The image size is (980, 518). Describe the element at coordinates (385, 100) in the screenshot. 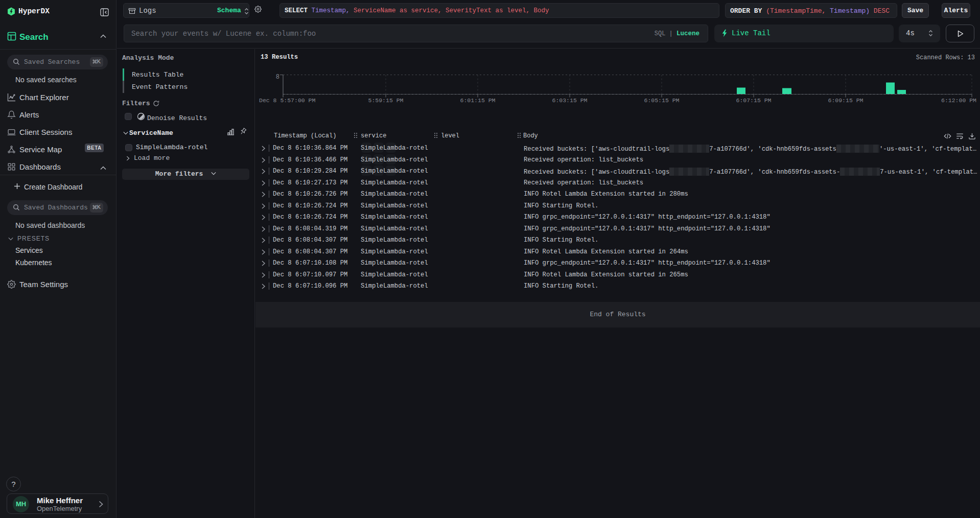

I see `svg-text: 5:59:15 PM` at that location.